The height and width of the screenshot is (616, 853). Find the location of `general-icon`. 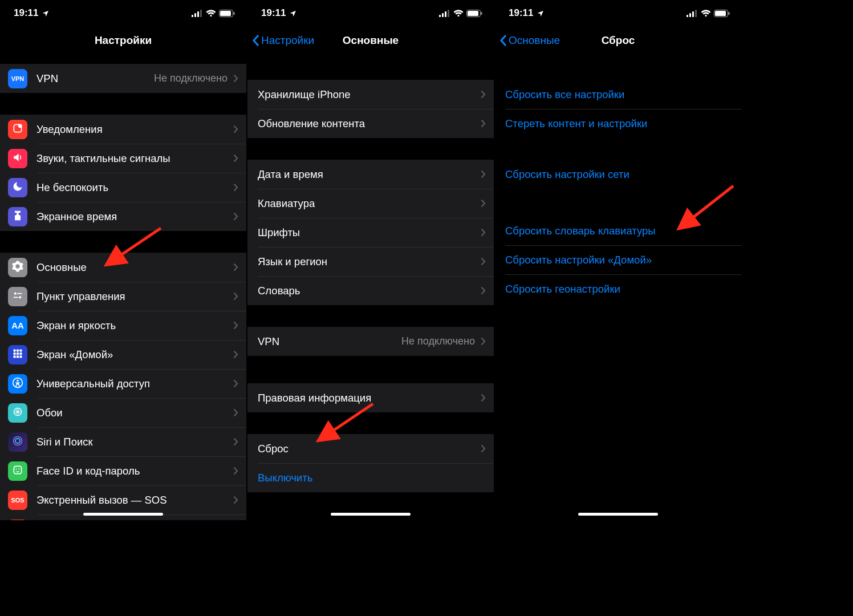

general-icon is located at coordinates (18, 268).